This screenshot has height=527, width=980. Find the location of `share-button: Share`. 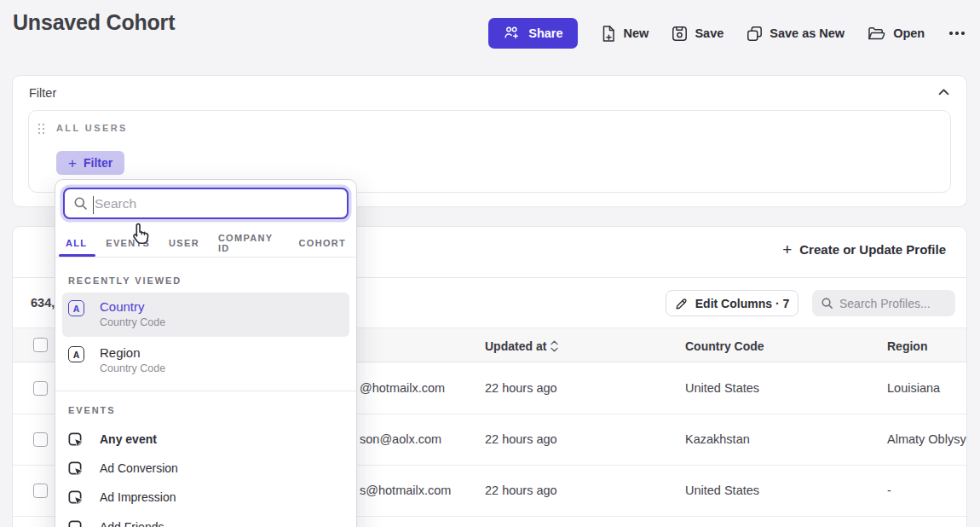

share-button: Share is located at coordinates (533, 33).